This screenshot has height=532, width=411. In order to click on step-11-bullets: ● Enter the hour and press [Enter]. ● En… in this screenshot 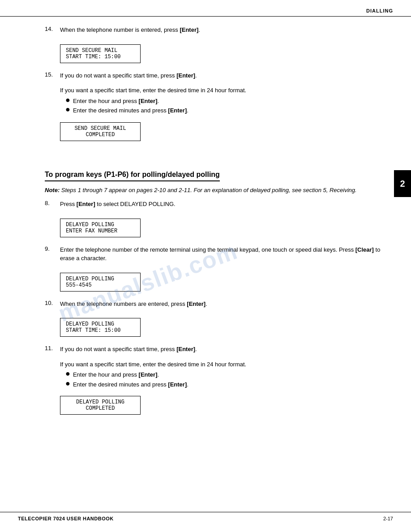, I will do `click(225, 380)`.